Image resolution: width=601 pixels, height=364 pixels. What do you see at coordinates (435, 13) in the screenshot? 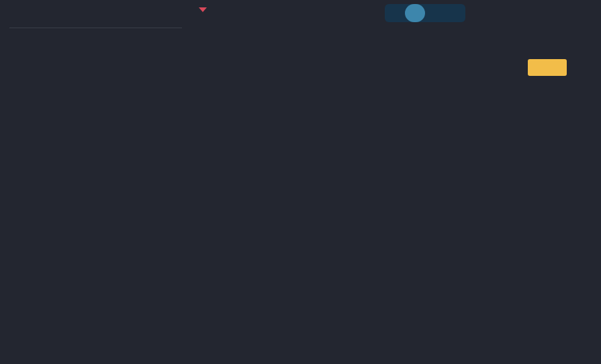
I see `range-button-10-ngay` at bounding box center [435, 13].